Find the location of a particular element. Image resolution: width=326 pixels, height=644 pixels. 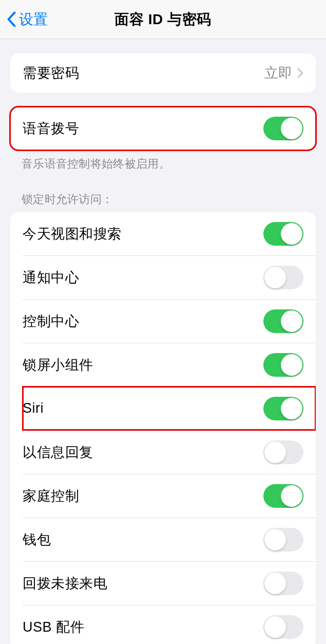

allow-access-label: 锁屏小组件 is located at coordinates (58, 365).